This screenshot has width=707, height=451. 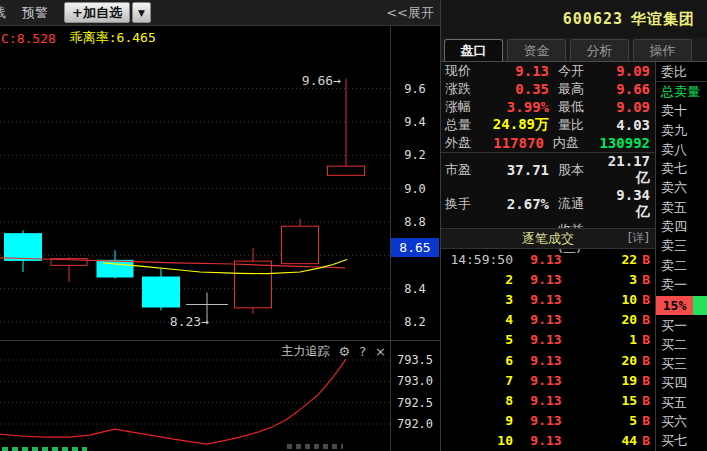 I want to click on tab-操作: 操作, so click(x=662, y=50).